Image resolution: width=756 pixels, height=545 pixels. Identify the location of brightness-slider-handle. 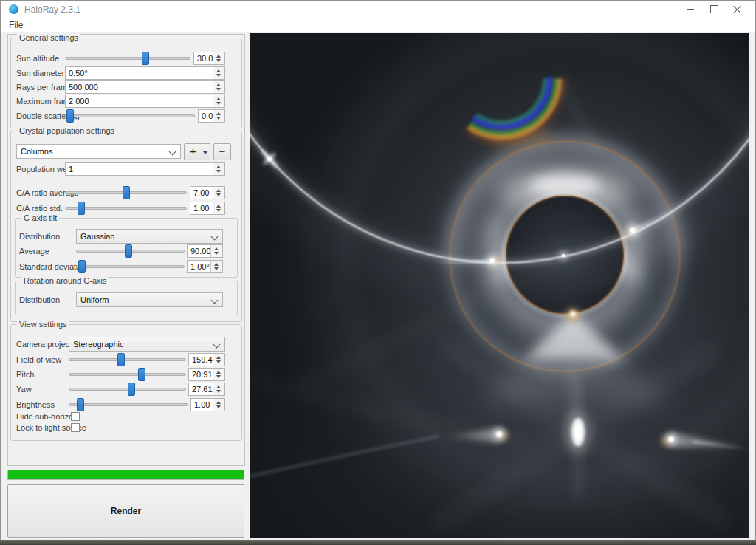
(80, 405).